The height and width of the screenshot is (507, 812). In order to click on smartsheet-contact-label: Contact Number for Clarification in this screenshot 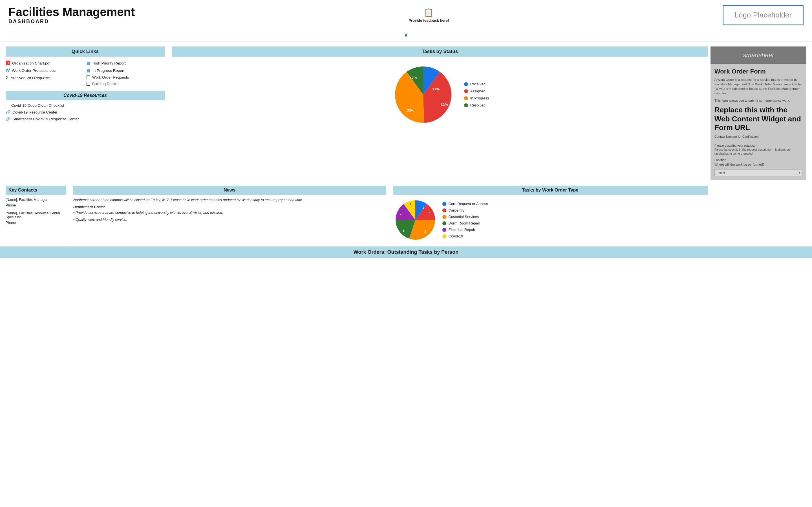, I will do `click(758, 136)`.